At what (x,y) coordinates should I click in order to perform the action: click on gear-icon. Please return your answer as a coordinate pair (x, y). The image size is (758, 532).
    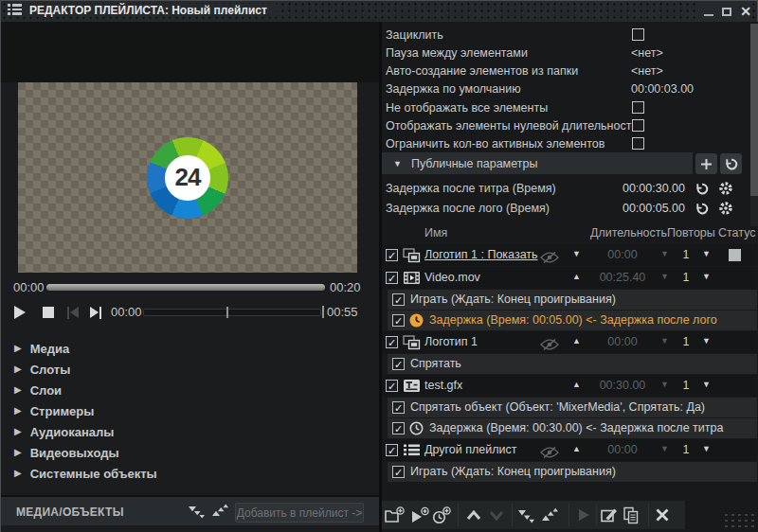
    Looking at the image, I should click on (726, 188).